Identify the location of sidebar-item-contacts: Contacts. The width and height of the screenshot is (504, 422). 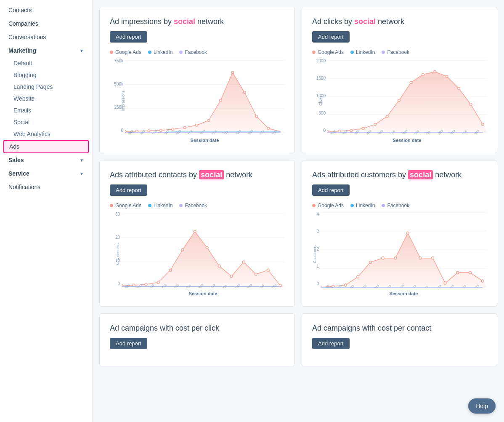
(46, 10).